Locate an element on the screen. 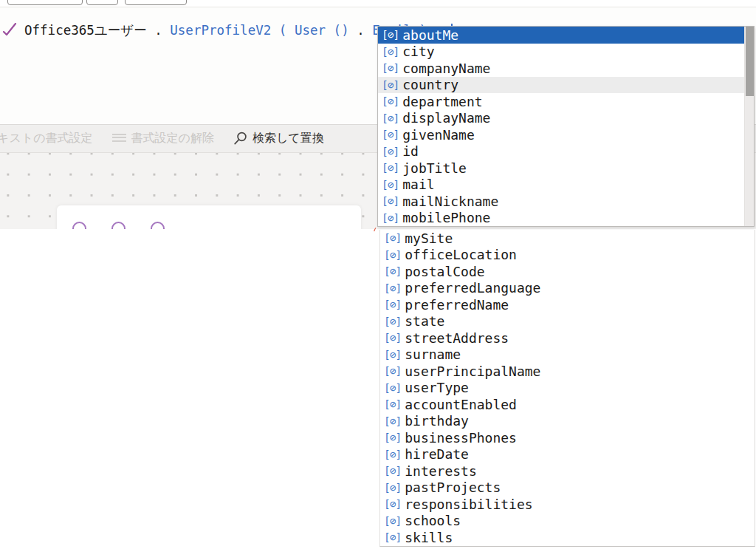  autocomplete-item: [⊘] companyName is located at coordinates (566, 68).